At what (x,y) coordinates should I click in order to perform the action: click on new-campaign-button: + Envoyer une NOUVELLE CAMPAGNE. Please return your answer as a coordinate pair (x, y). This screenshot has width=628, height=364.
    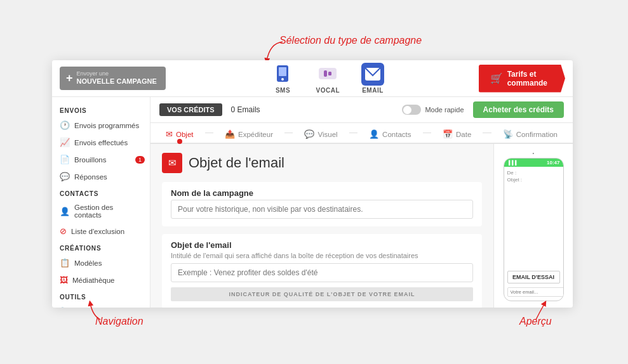
    Looking at the image, I should click on (113, 79).